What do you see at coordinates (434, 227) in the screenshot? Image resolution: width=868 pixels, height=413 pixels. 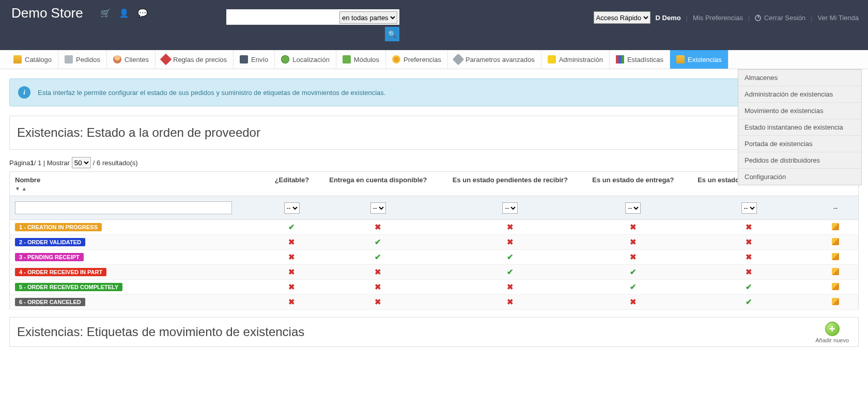 I see `table-row: 1 - CREATION IN PROGRESS✔✖✖✖✖` at bounding box center [434, 227].